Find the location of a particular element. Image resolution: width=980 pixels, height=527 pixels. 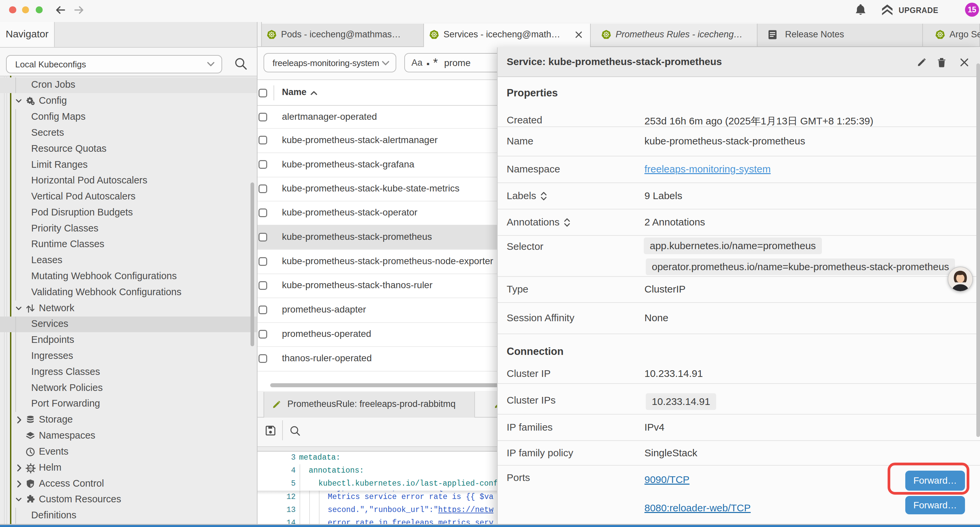

svg-text: HELM is located at coordinates (30, 468).